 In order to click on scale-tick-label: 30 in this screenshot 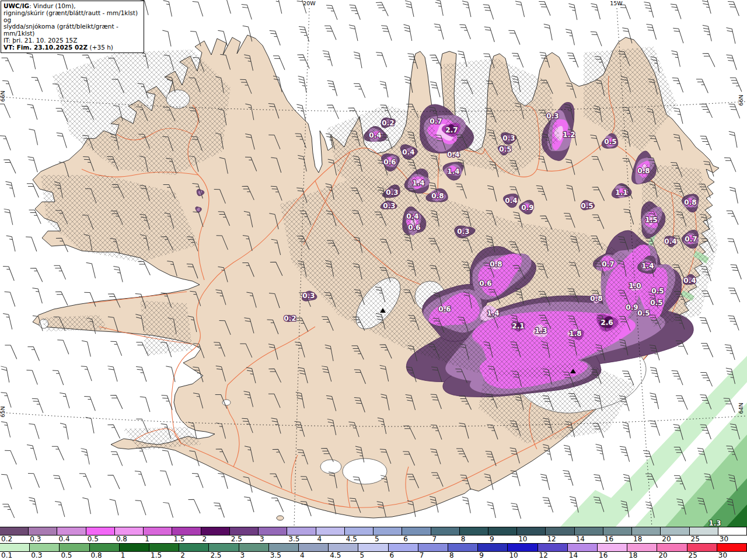, I will do `click(724, 539)`.